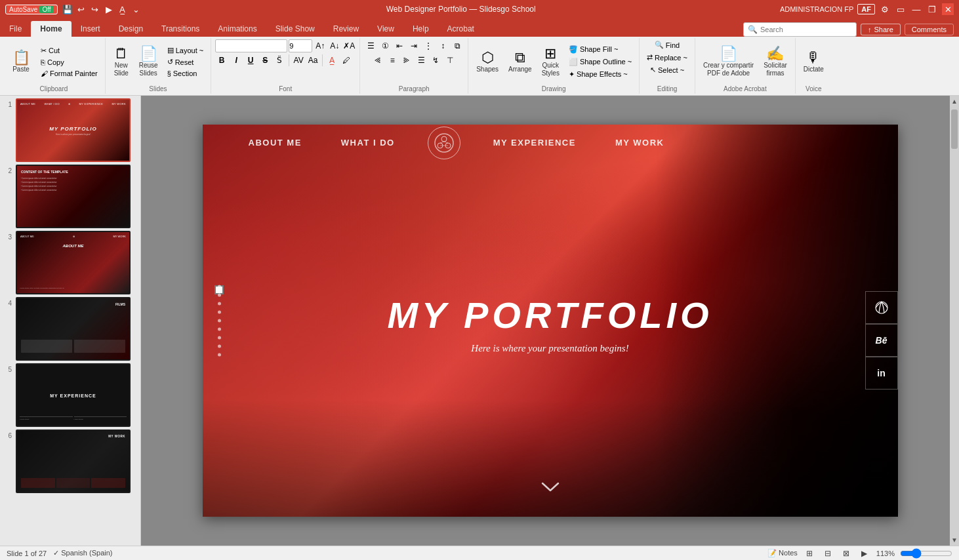 The width and height of the screenshot is (959, 560). Describe the element at coordinates (70, 462) in the screenshot. I see `slide-thumb-6: 6 MY WORK` at that location.